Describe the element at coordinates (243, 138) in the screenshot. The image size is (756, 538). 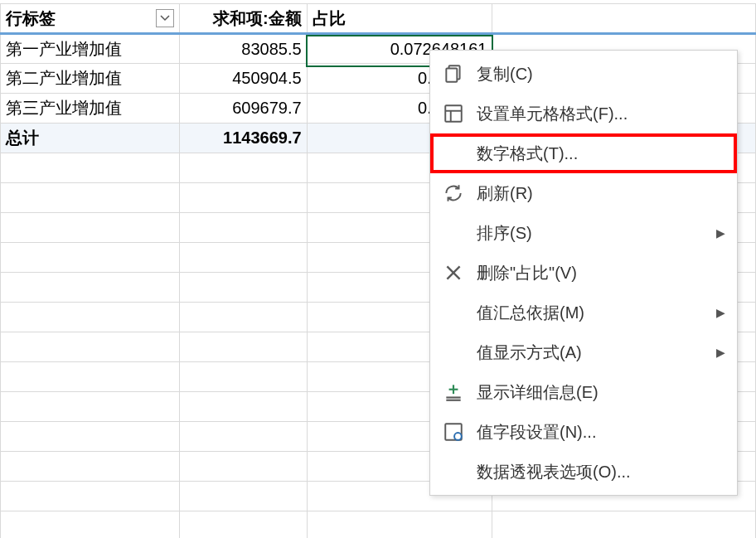
I see `cell-total-amount: 1143669.7` at that location.